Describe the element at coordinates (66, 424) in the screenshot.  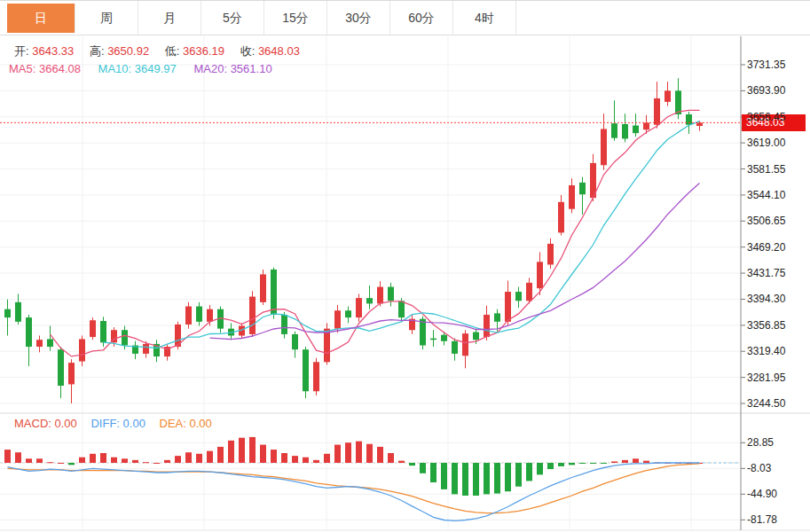
I see `macd-value: 0.00` at that location.